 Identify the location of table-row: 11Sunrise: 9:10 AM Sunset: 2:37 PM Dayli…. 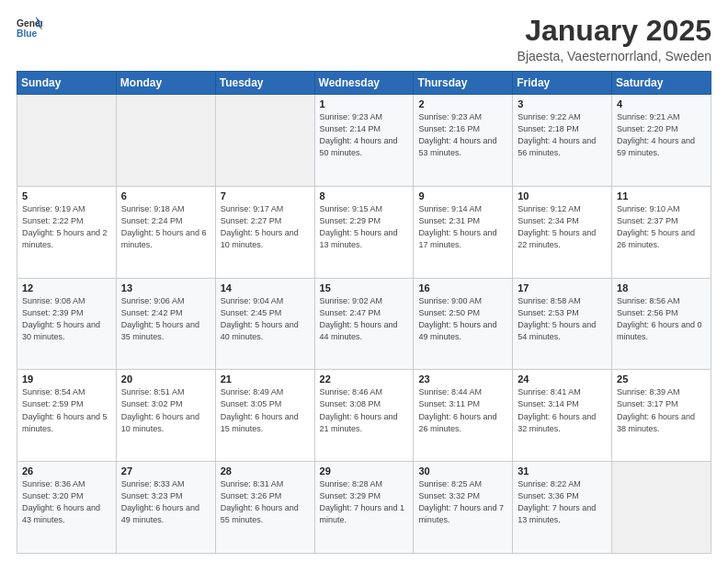
(662, 232).